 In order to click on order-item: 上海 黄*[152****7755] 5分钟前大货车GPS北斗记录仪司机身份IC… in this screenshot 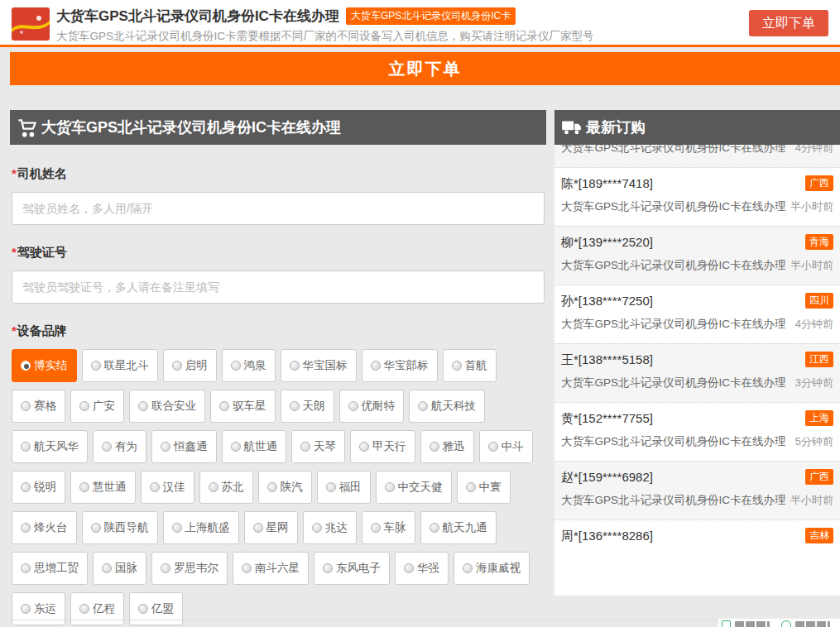, I will do `click(697, 432)`.